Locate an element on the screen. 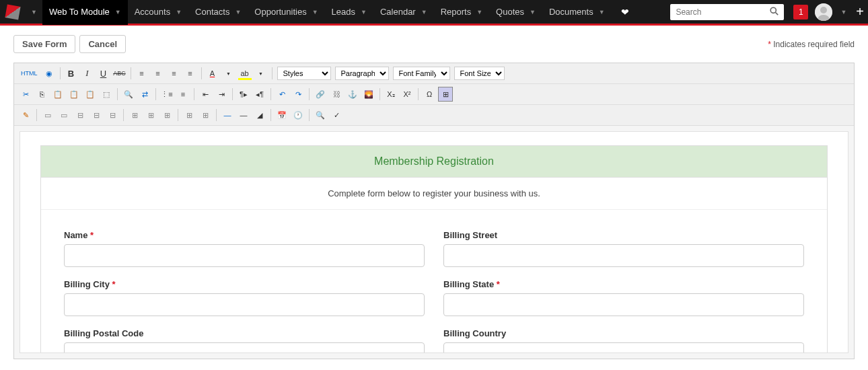 The image size is (868, 370). field-label: Name * is located at coordinates (244, 235).